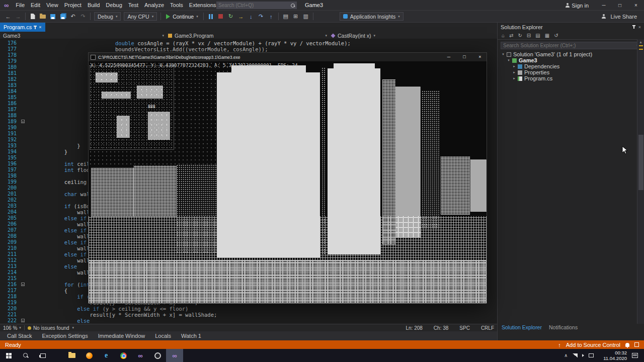 This screenshot has width=644, height=362. I want to click on solution-search-input, so click(570, 45).